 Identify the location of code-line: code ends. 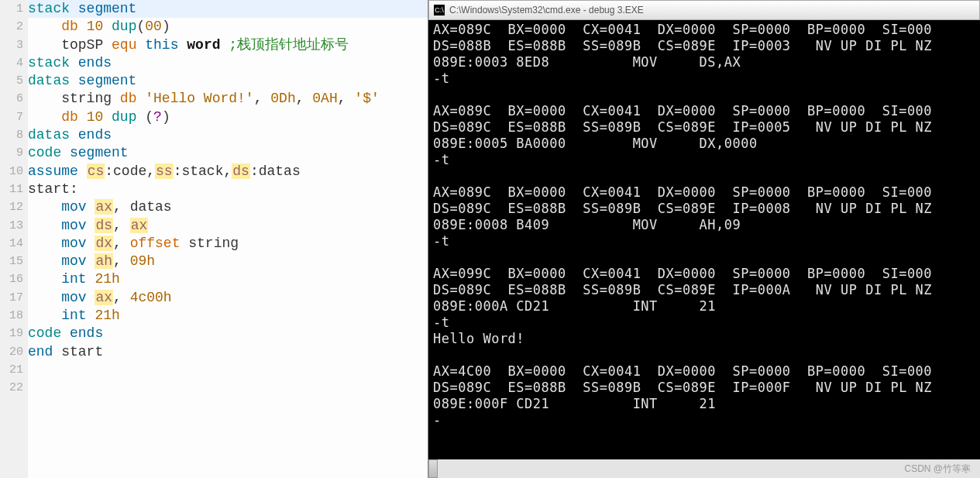
(228, 333).